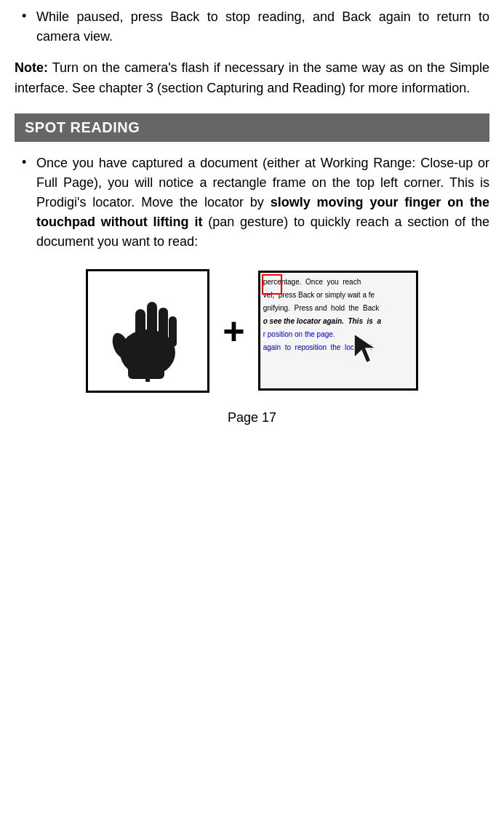 The width and height of the screenshot is (504, 827). What do you see at coordinates (82, 127) in the screenshot?
I see `section-header-title: SPOT READING` at bounding box center [82, 127].